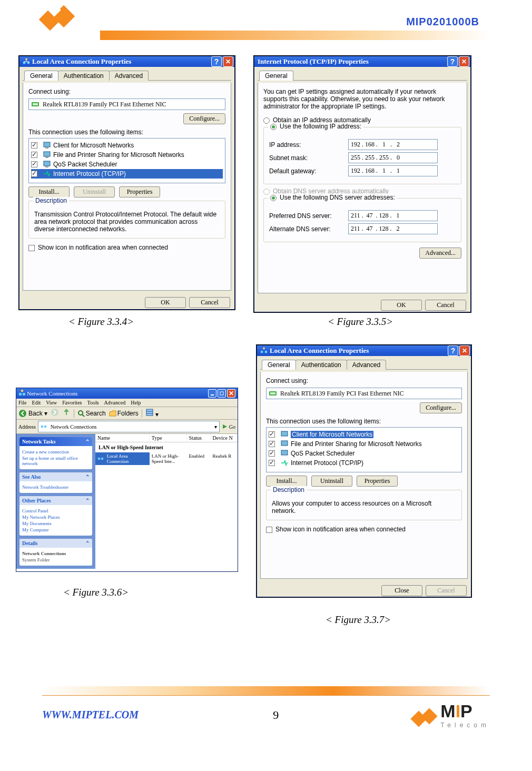 This screenshot has width=532, height=771. What do you see at coordinates (166, 459) in the screenshot?
I see `connection-row: Local Area Connection LAN or High-Speed …` at bounding box center [166, 459].